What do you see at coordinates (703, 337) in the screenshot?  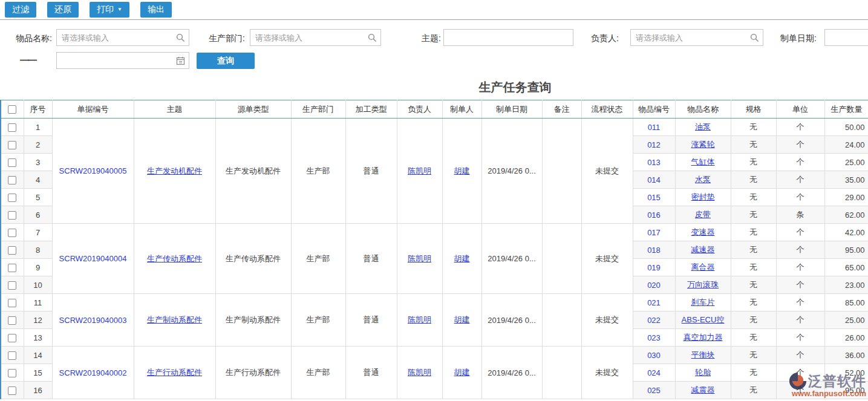 I see `item-name-link: 真空加力器` at bounding box center [703, 337].